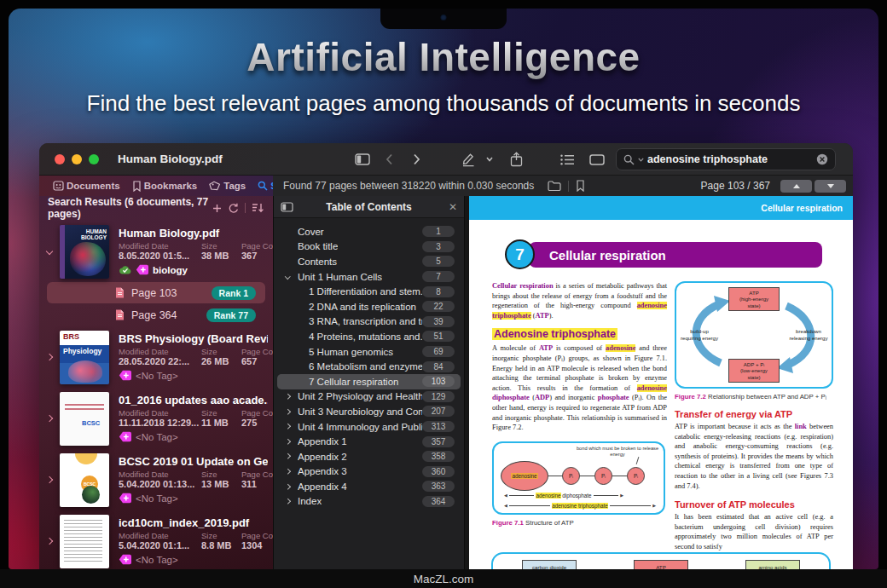 This screenshot has width=887, height=588. What do you see at coordinates (641, 160) in the screenshot?
I see `search-scope-chevron-icon` at bounding box center [641, 160].